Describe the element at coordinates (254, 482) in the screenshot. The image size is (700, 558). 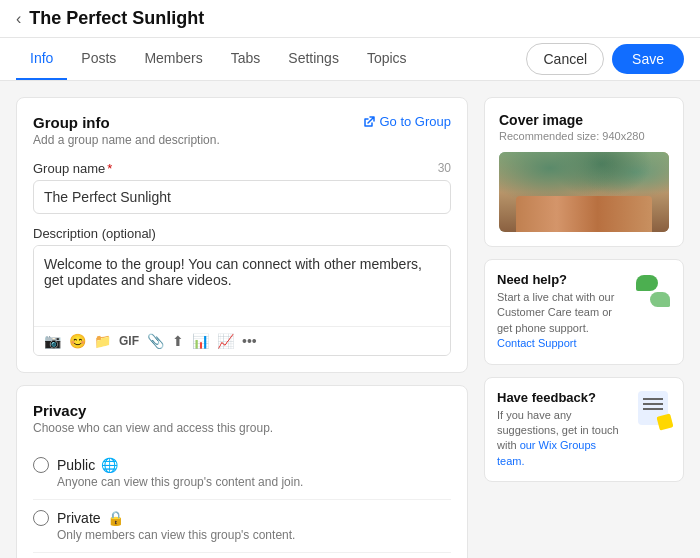
I see `privacy-public-description: Anyone can view this group's content and…` at that location.